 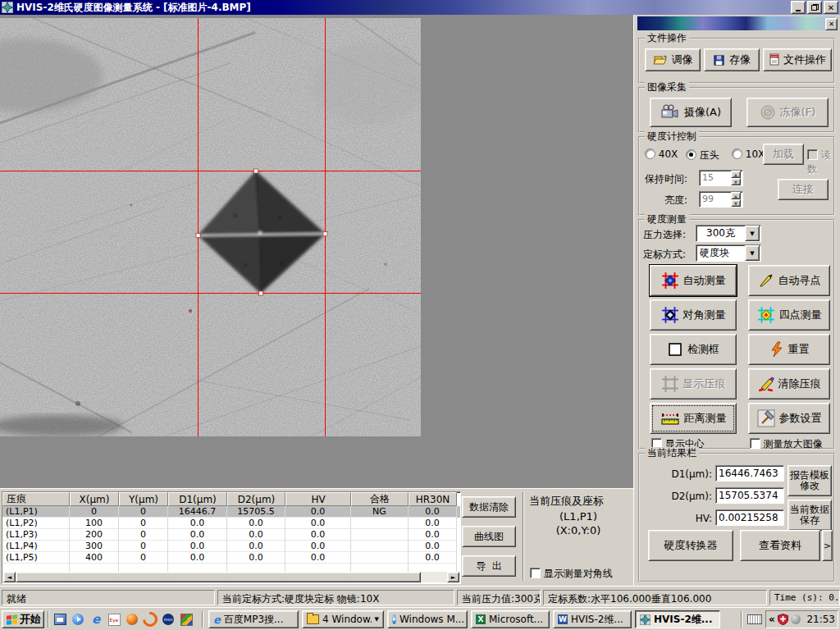 I want to click on table-cell: 0.0, so click(x=318, y=546).